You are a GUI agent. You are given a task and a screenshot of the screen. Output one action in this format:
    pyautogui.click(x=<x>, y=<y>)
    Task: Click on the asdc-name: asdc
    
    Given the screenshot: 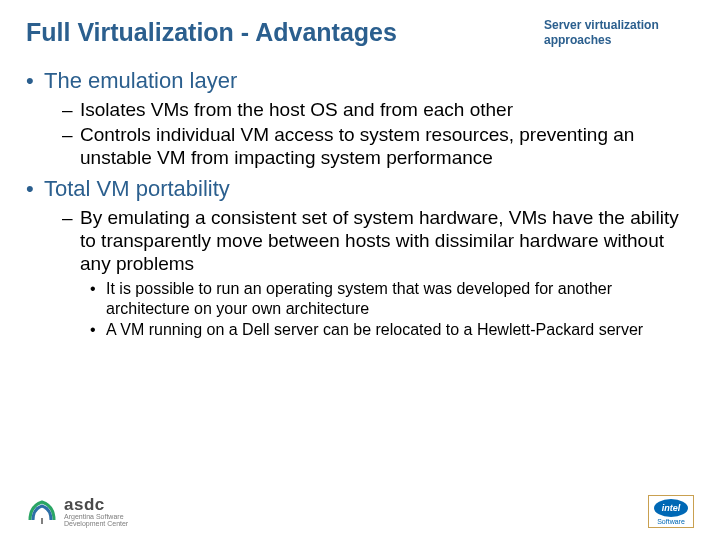 What is the action you would take?
    pyautogui.click(x=96, y=504)
    